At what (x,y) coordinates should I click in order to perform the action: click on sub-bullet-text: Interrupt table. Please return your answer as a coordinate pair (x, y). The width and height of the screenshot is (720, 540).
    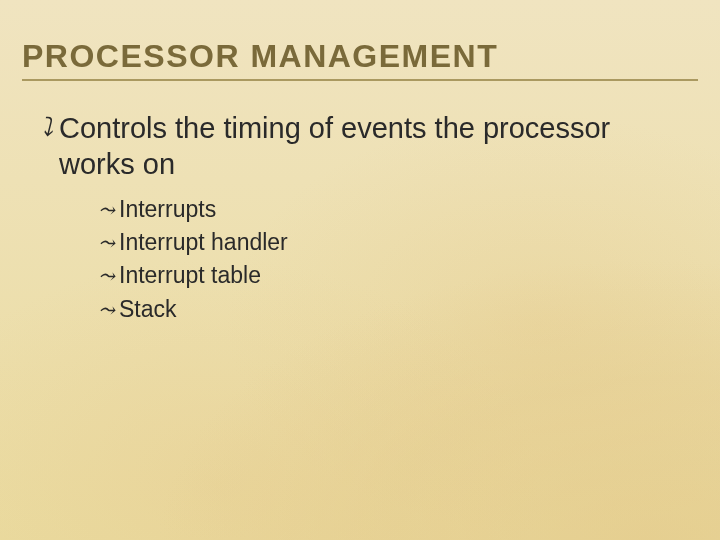
    Looking at the image, I should click on (190, 276).